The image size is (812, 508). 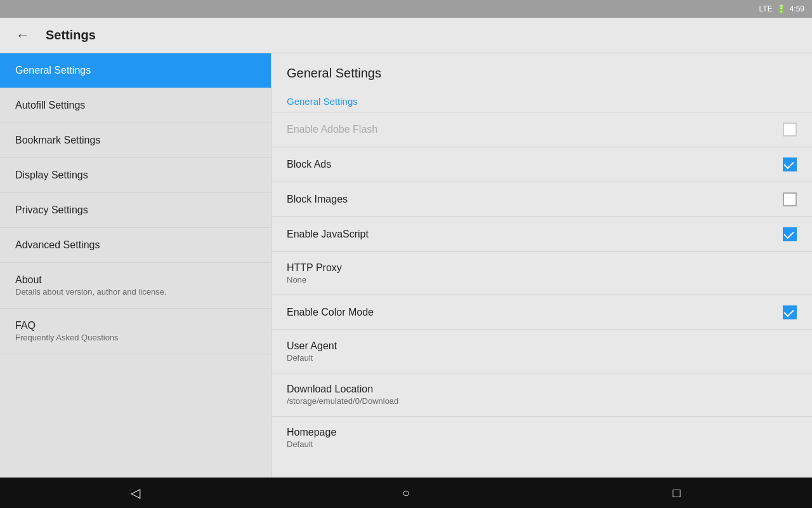 What do you see at coordinates (535, 312) in the screenshot?
I see `setting-label-color-mode: Enable Color Mode` at bounding box center [535, 312].